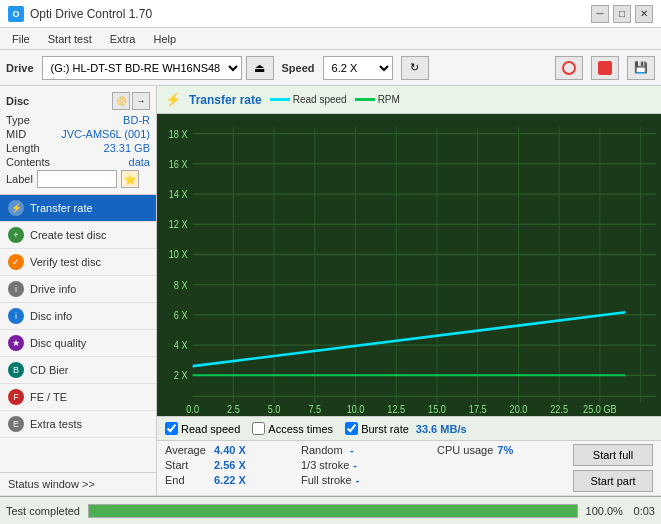 This screenshot has width=661, height=524. Describe the element at coordinates (127, 148) in the screenshot. I see `length-value: 23.31 GB` at that location.